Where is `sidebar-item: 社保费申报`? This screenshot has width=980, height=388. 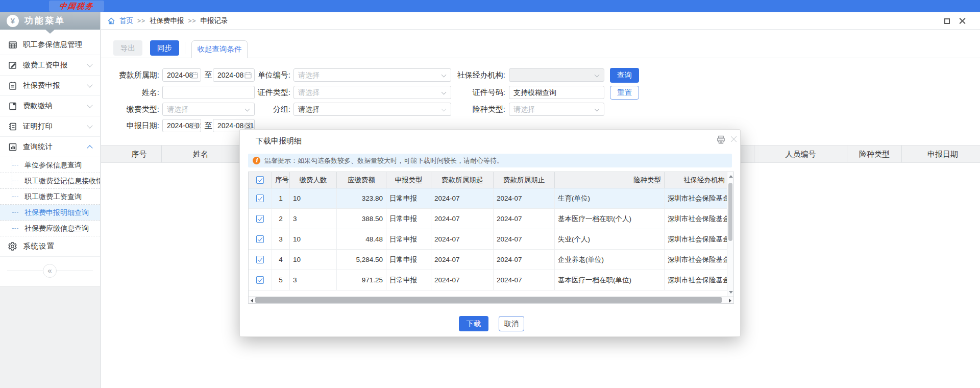 sidebar-item: 社保费申报 is located at coordinates (50, 86).